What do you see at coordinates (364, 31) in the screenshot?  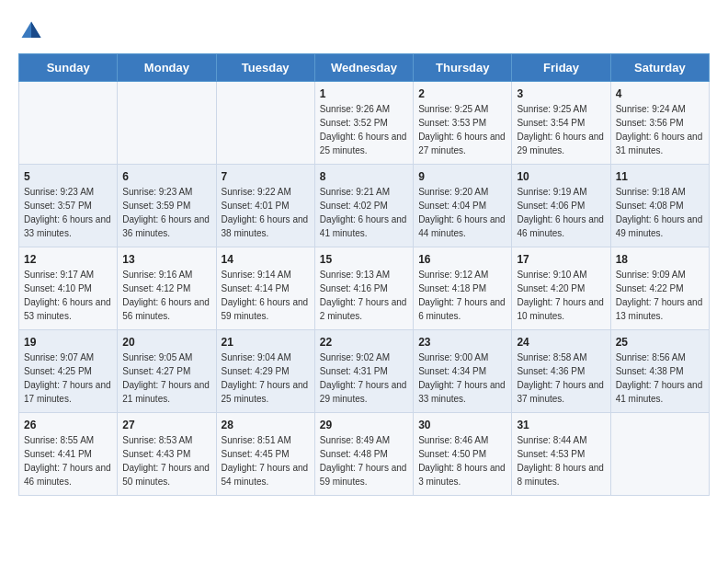 I see `header` at bounding box center [364, 31].